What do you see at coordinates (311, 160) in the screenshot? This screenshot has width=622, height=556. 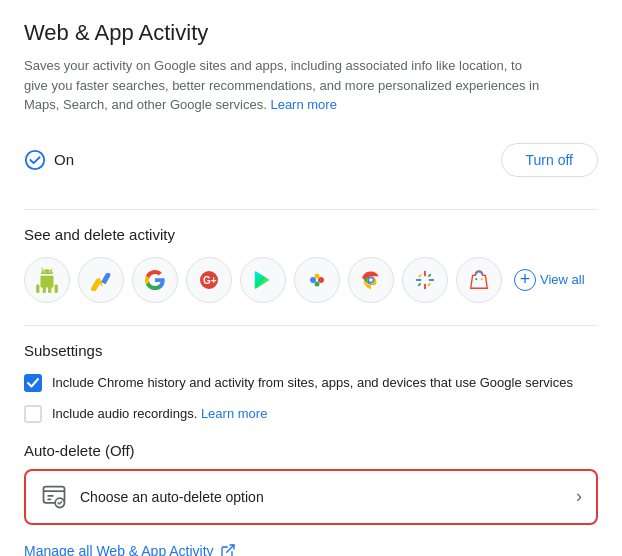 I see `status-row: On Turn off` at bounding box center [311, 160].